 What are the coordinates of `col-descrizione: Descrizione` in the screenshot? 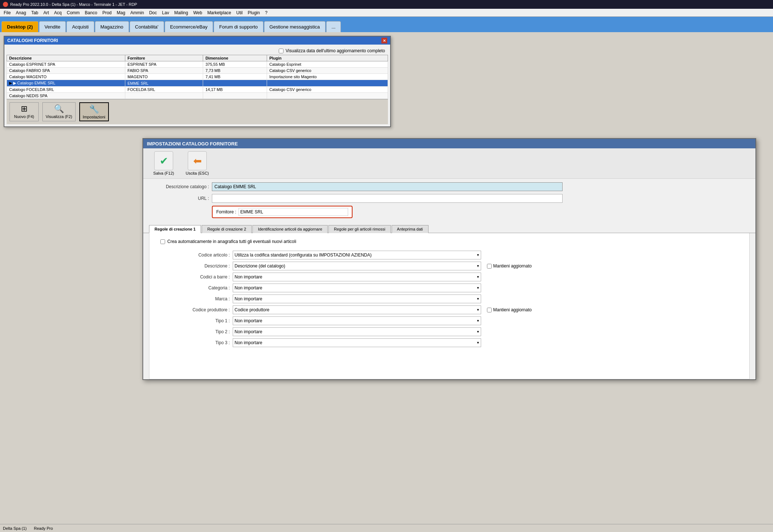 It's located at (66, 58).